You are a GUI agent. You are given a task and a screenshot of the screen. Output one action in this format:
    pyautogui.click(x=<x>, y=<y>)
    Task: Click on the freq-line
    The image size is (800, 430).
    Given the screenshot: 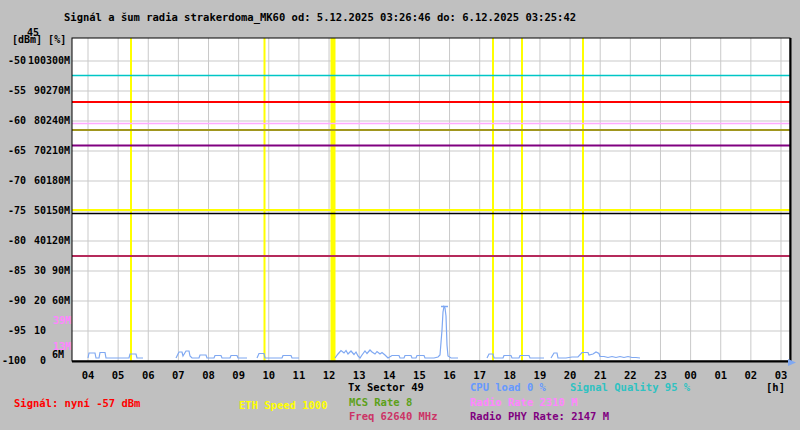 What is the action you would take?
    pyautogui.click(x=431, y=256)
    